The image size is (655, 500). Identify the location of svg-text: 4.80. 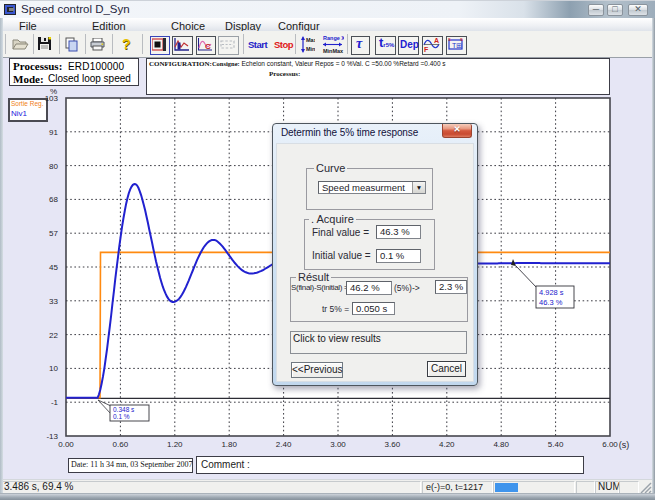
(501, 444).